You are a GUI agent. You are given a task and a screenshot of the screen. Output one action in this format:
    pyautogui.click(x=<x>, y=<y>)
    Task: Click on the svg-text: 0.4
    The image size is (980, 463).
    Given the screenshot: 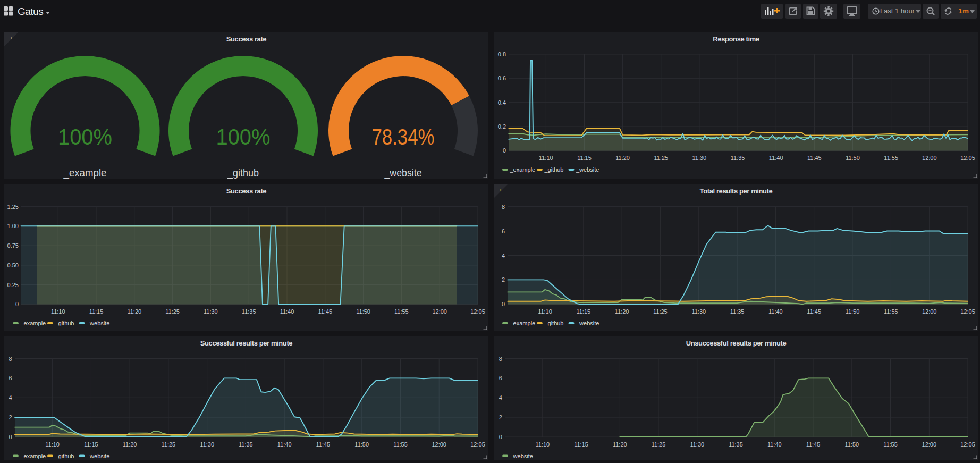 What is the action you would take?
    pyautogui.click(x=502, y=103)
    